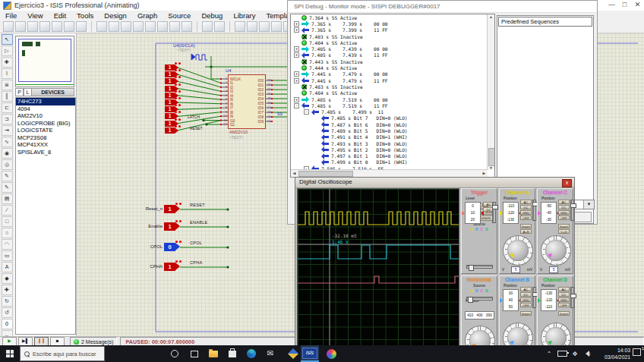 This screenshot has width=644, height=362. I want to click on menu-edit: Edit, so click(60, 15).